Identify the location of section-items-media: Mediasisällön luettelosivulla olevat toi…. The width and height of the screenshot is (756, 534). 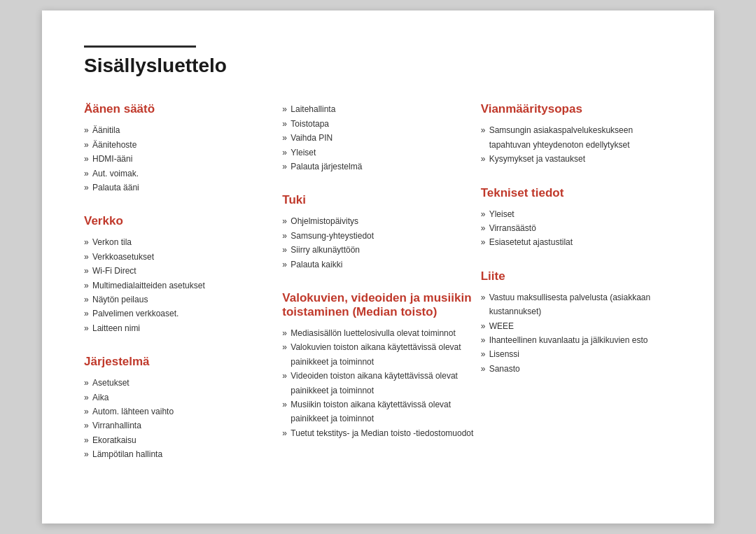
(378, 384).